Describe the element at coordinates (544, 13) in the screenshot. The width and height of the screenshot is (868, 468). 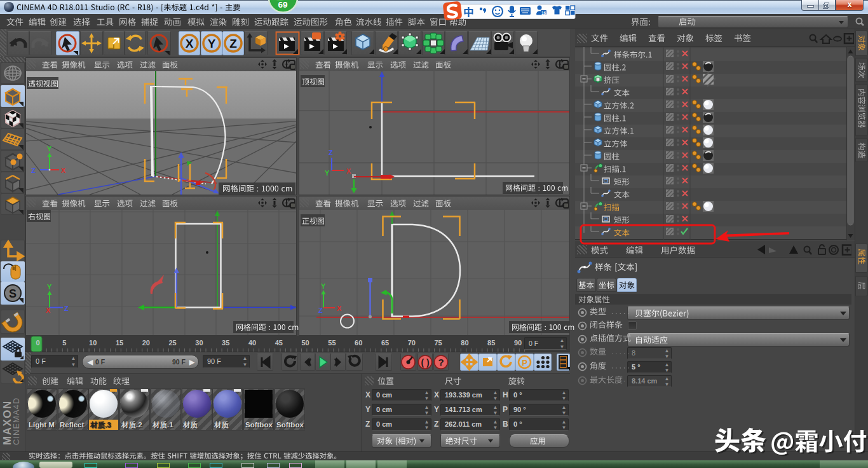
I see `svg-text: 16` at that location.